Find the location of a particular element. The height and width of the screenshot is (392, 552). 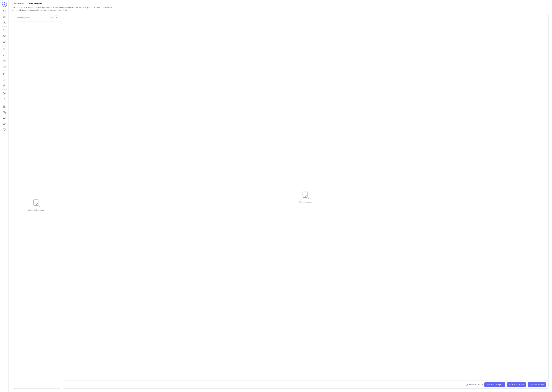

nav-graph is located at coordinates (4, 23).